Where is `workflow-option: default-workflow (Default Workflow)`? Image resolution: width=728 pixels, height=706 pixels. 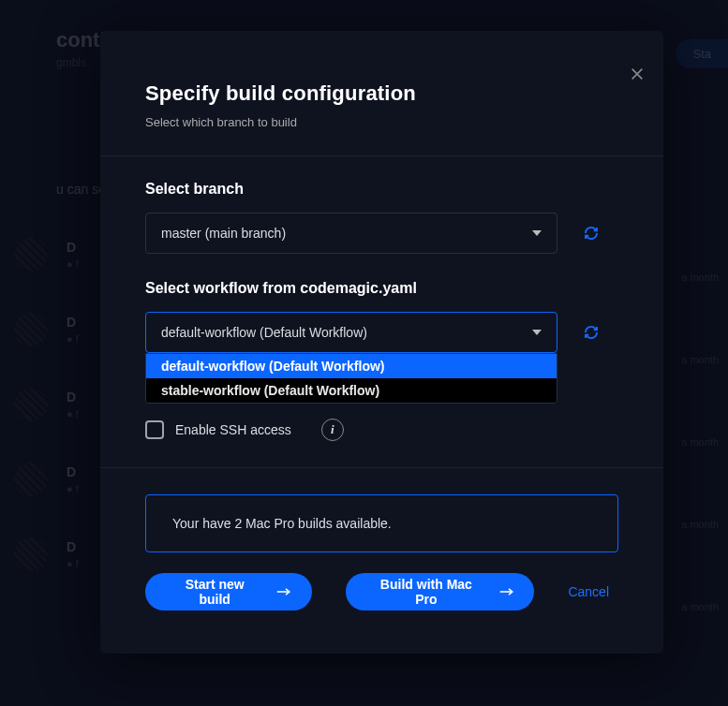 workflow-option: default-workflow (Default Workflow) is located at coordinates (351, 366).